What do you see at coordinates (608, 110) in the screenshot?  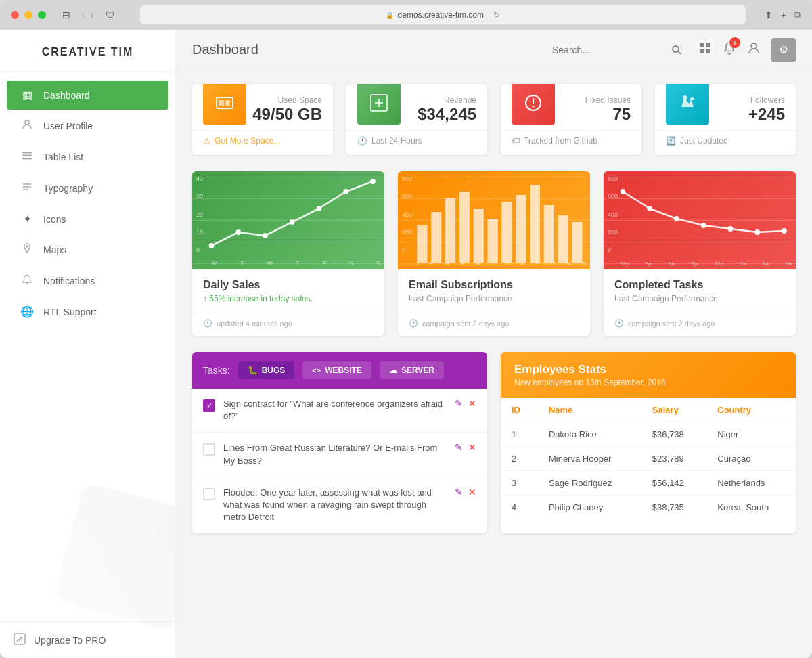 I see `stat-info-fixed-issues: Fixed Issues 75` at bounding box center [608, 110].